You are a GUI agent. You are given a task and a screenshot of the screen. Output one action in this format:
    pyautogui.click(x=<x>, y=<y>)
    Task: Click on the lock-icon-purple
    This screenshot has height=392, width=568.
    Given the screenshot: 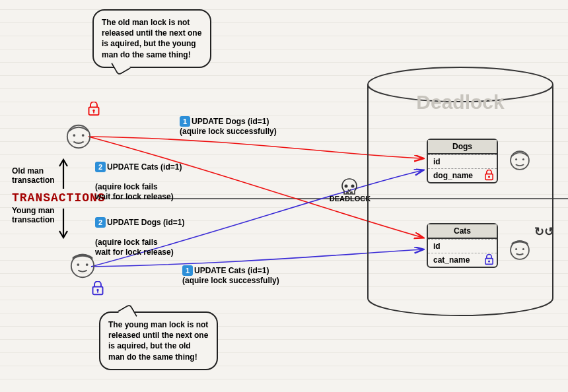 What is the action you would take?
    pyautogui.click(x=98, y=288)
    